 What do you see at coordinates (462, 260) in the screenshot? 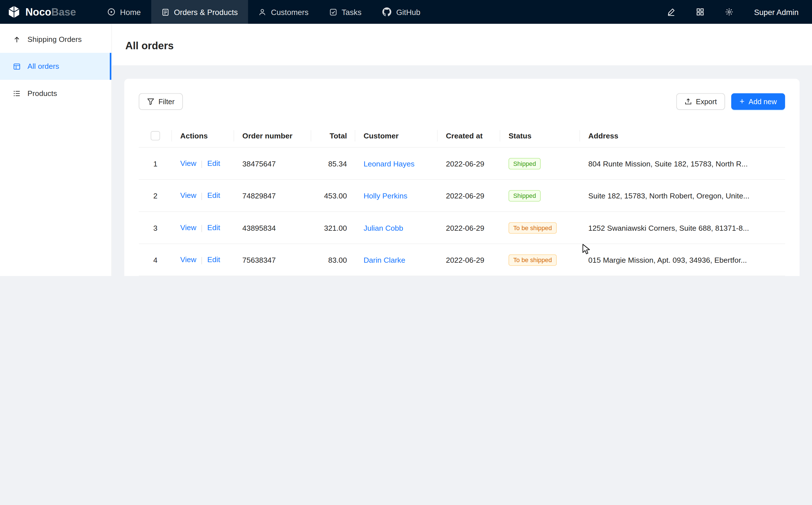
I see `table-row: 4 ViewEdit 75638347 83.00 Darin Clarke 2…` at bounding box center [462, 260].